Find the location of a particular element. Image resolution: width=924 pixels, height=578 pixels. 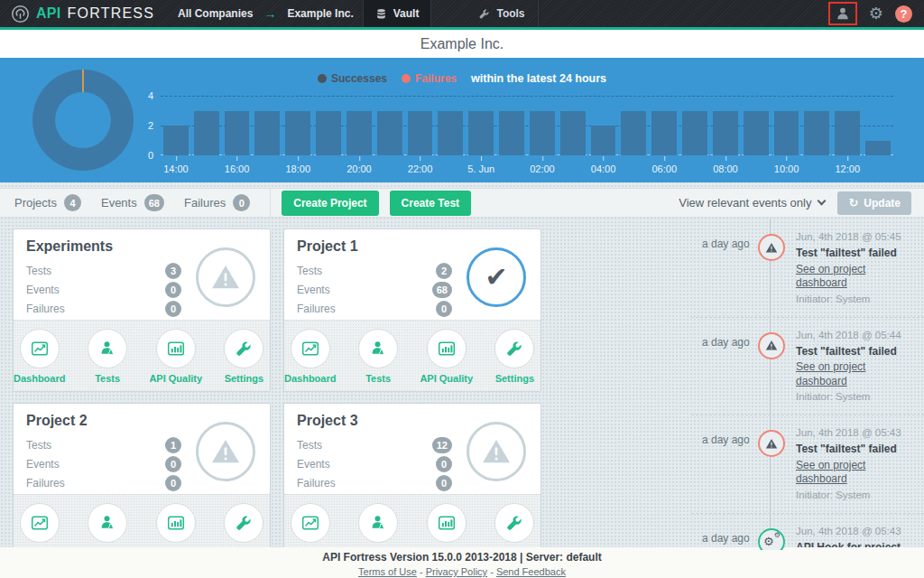

apifortress-logo: API FORTRESS is located at coordinates (85, 14).